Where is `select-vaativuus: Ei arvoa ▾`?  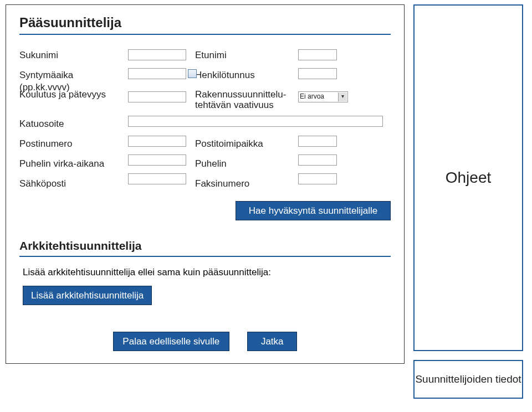
select-vaativuus: Ei arvoa ▾ is located at coordinates (323, 97).